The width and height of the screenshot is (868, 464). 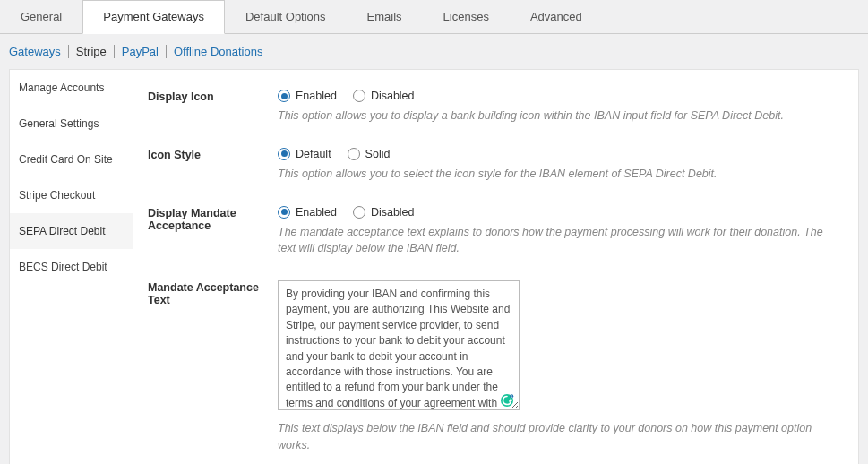 What do you see at coordinates (213, 154) in the screenshot?
I see `label-icon-style: Icon Style` at bounding box center [213, 154].